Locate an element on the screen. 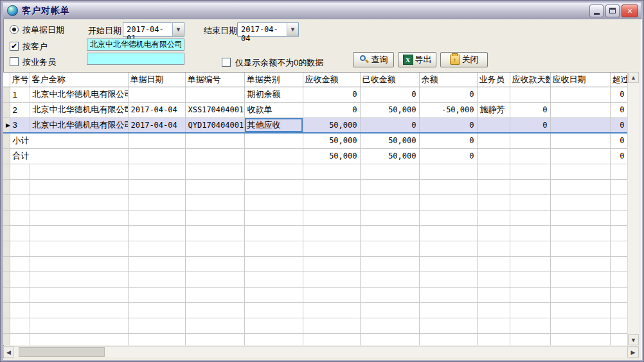 Image resolution: width=644 pixels, height=362 pixels. query-button: 查询 is located at coordinates (373, 60).